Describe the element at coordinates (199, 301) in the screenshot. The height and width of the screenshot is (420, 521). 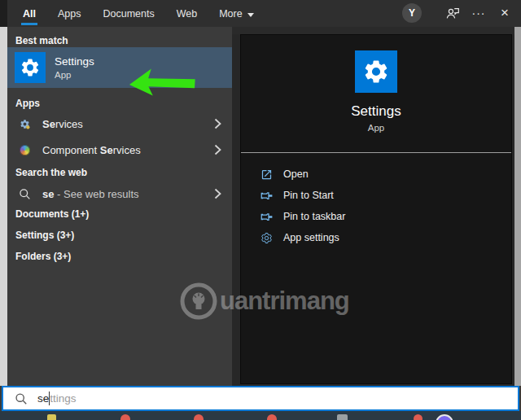
I see `watermark-bulb-logo-icon` at that location.